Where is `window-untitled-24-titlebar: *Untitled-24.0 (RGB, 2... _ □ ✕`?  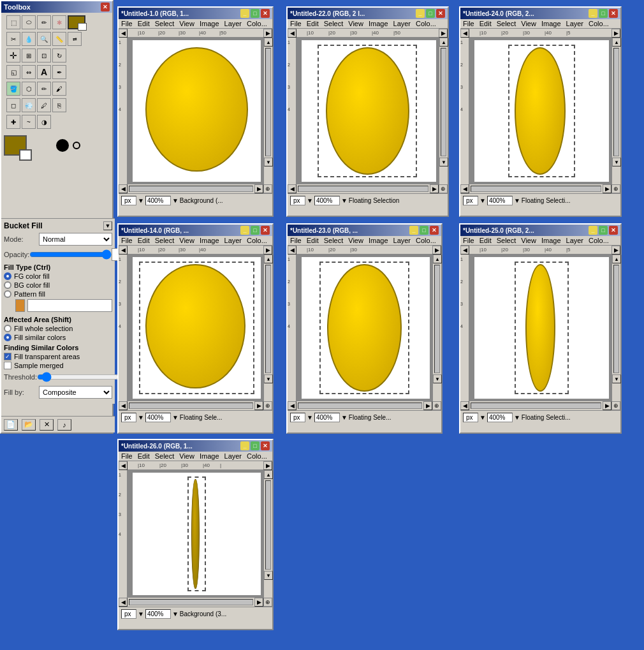
window-untitled-24-titlebar: *Untitled-24.0 (RGB, 2... _ □ ✕ is located at coordinates (541, 13).